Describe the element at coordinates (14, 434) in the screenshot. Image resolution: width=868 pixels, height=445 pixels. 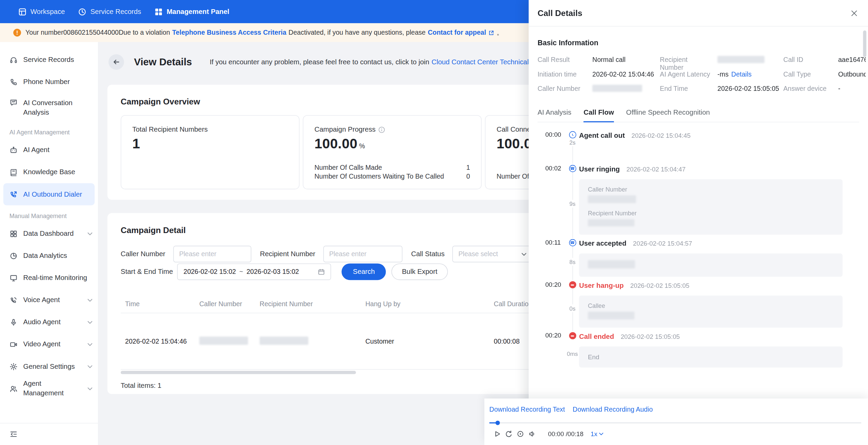
I see `collapse-sidebar-icon` at that location.